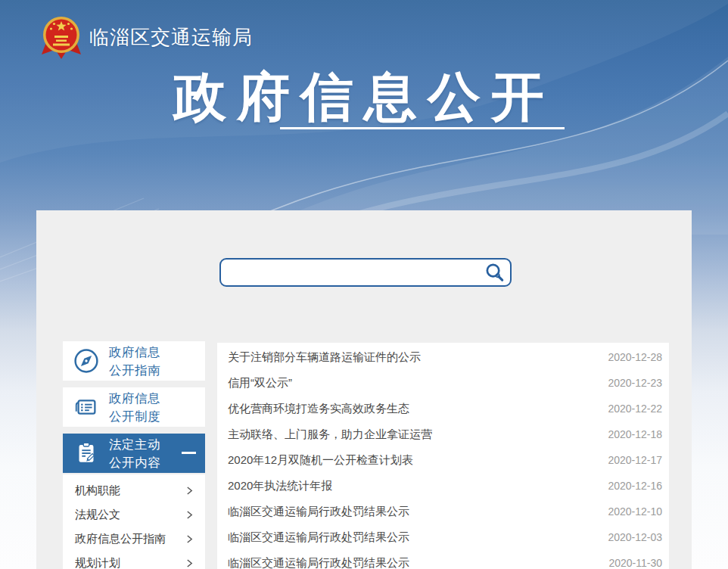 Image resolution: width=728 pixels, height=569 pixels. What do you see at coordinates (135, 361) in the screenshot?
I see `sidebar-item-label: 政府信息 公开指南` at bounding box center [135, 361].